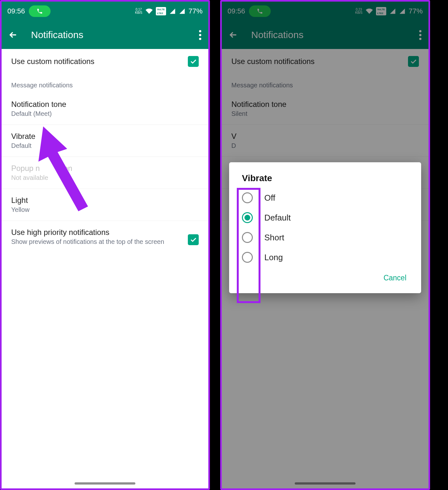 The width and height of the screenshot is (448, 490). I want to click on status-bar: 09:56 0.23KB/S VoLTELTE2 77%, so click(325, 11).